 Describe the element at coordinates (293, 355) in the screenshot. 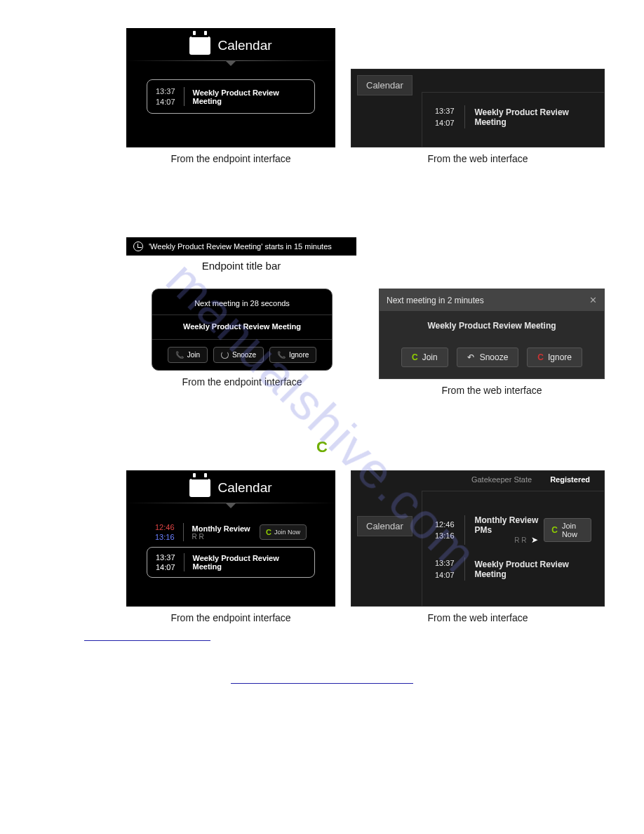

I see `ignore-button: 📞 Ignore` at that location.